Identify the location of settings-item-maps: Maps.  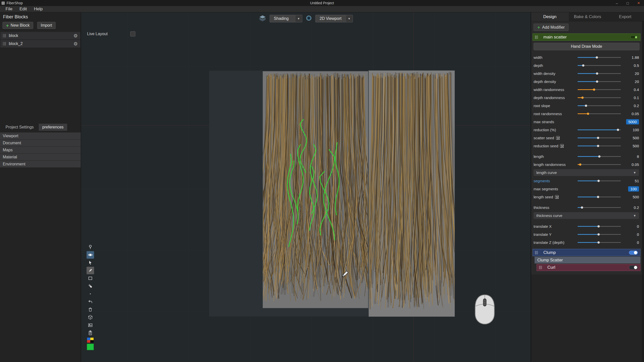
(40, 150).